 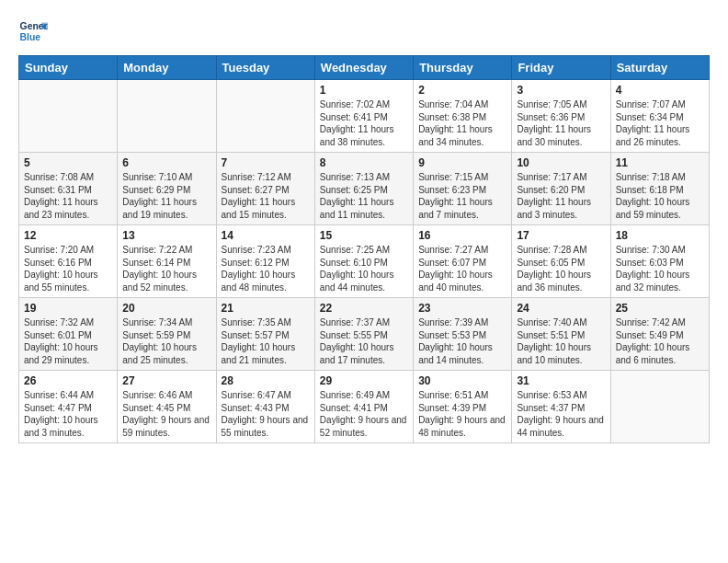 What do you see at coordinates (660, 261) in the screenshot?
I see `cal-cell: 18Sunrise: 7:30 AMSunset: 6:03 PMDayligh…` at bounding box center [660, 261].